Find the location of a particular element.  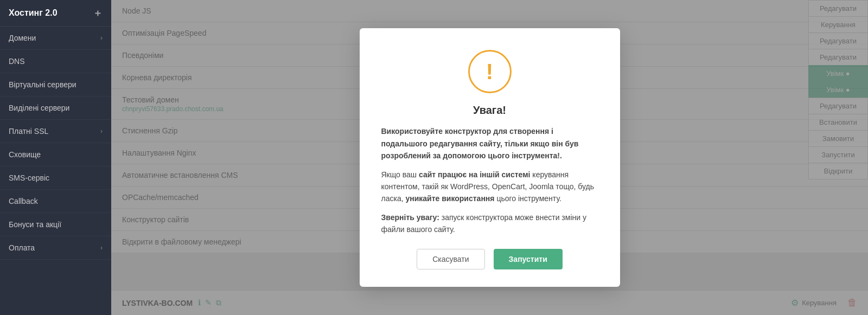

modal-paragraph1: Використовуйте конструктор для створення… is located at coordinates (480, 143).